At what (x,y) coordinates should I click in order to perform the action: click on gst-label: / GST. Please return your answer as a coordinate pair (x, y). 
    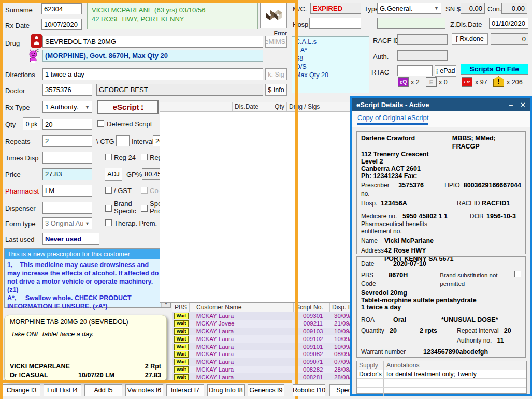
    Looking at the image, I should click on (123, 190).